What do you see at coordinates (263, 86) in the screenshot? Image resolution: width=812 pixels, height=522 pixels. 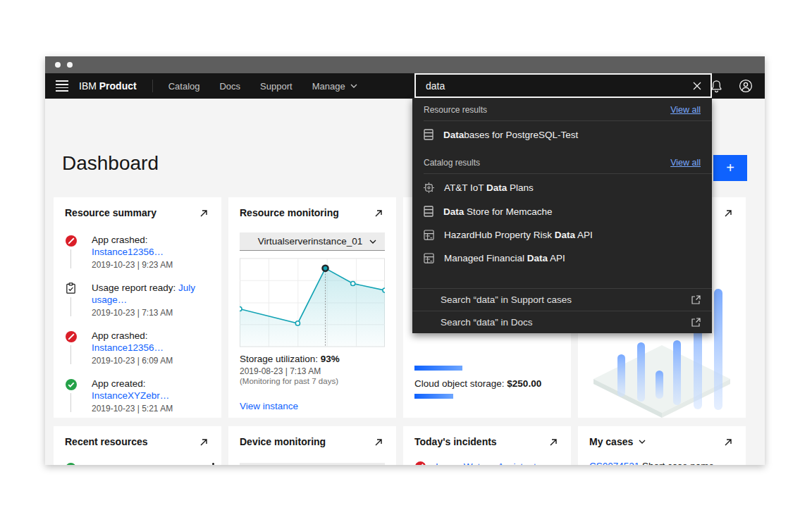 I see `nav-links: Catalog Docs Support Manage` at bounding box center [263, 86].